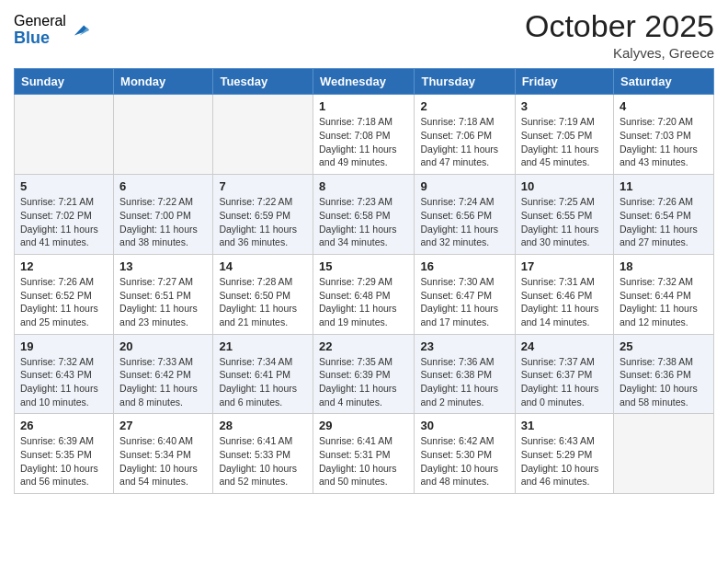 This screenshot has height=563, width=728. I want to click on day-info: Sunrise: 7:27 AMSunset: 6:51 PMDaylight:…, so click(164, 302).